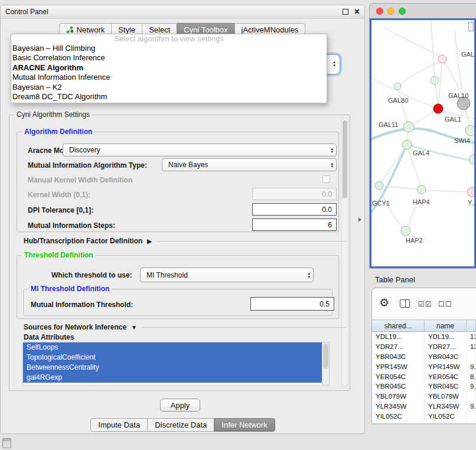 The image size is (476, 450). Describe the element at coordinates (384, 302) in the screenshot. I see `gear-icon: ⚙` at that location.